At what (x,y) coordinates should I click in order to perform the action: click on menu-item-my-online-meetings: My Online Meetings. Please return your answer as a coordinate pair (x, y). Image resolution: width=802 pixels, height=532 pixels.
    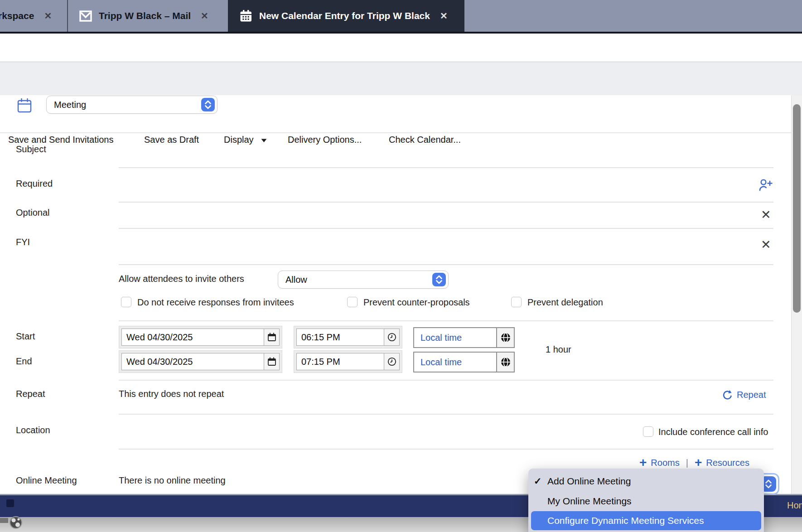
    Looking at the image, I should click on (646, 501).